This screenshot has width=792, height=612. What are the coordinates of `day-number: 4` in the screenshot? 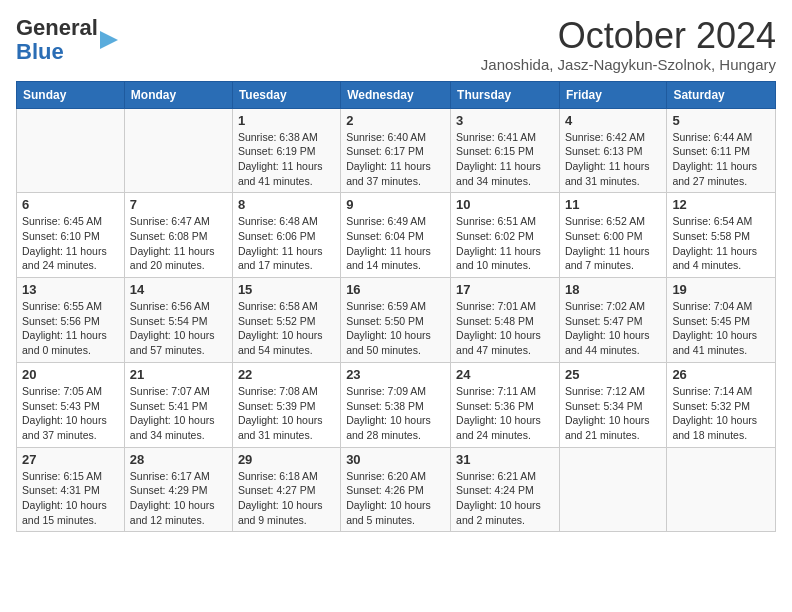 It's located at (613, 120).